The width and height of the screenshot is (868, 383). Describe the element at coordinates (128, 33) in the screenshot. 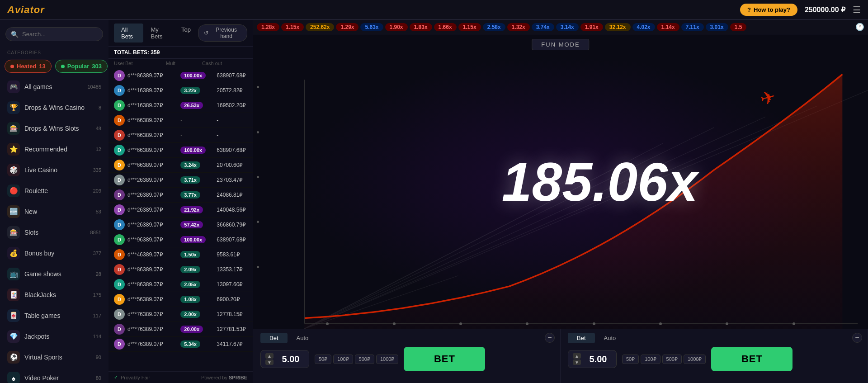

I see `tab-all-bets: All Bets` at that location.